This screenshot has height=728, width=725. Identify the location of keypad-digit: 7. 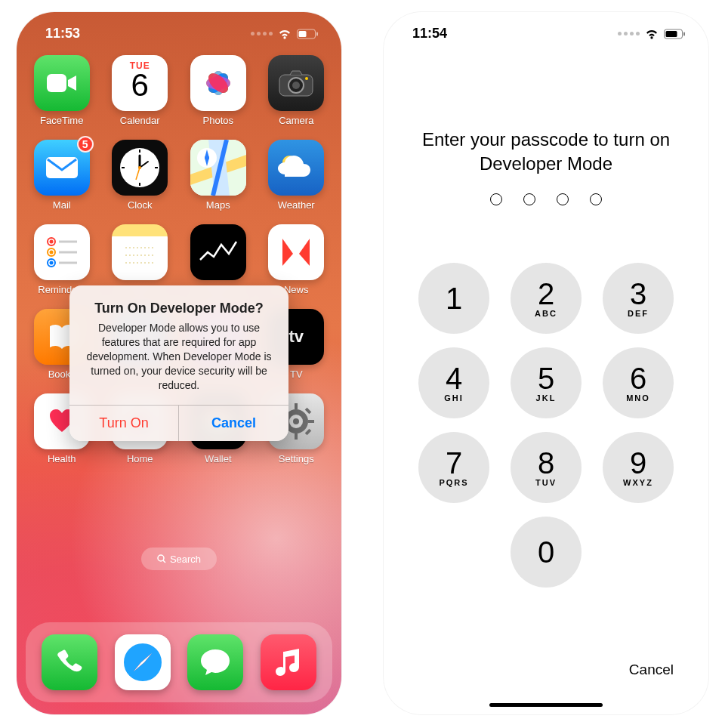
(454, 463).